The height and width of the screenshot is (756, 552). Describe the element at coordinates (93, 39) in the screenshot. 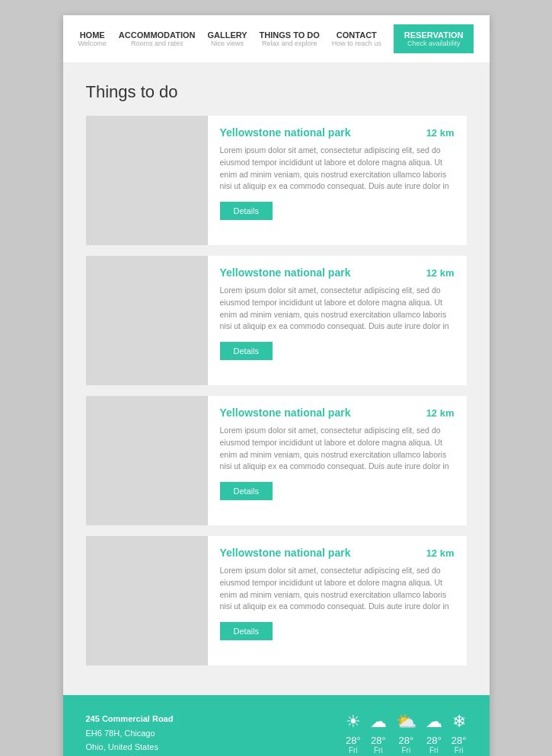

I see `nav-home: HOME Welcome` at that location.